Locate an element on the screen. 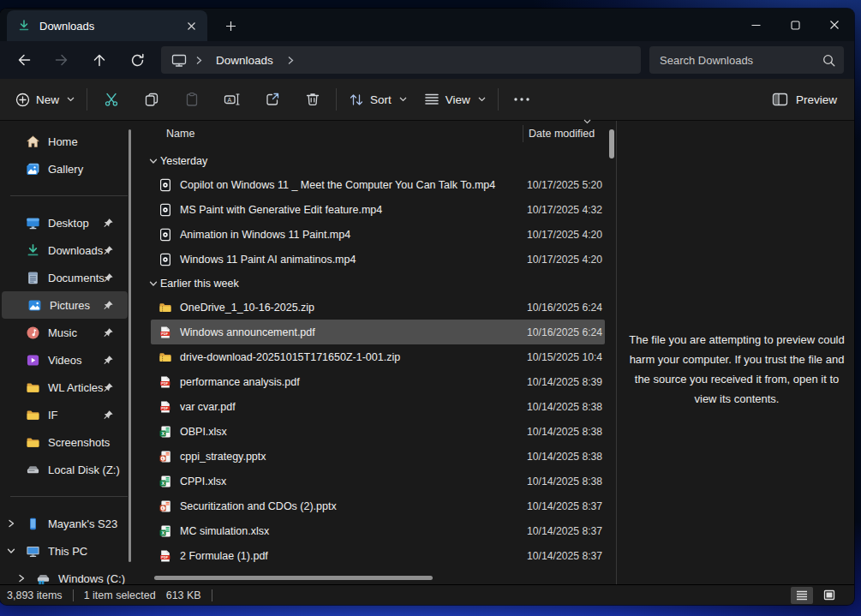  group-label: Yesterday is located at coordinates (183, 161).